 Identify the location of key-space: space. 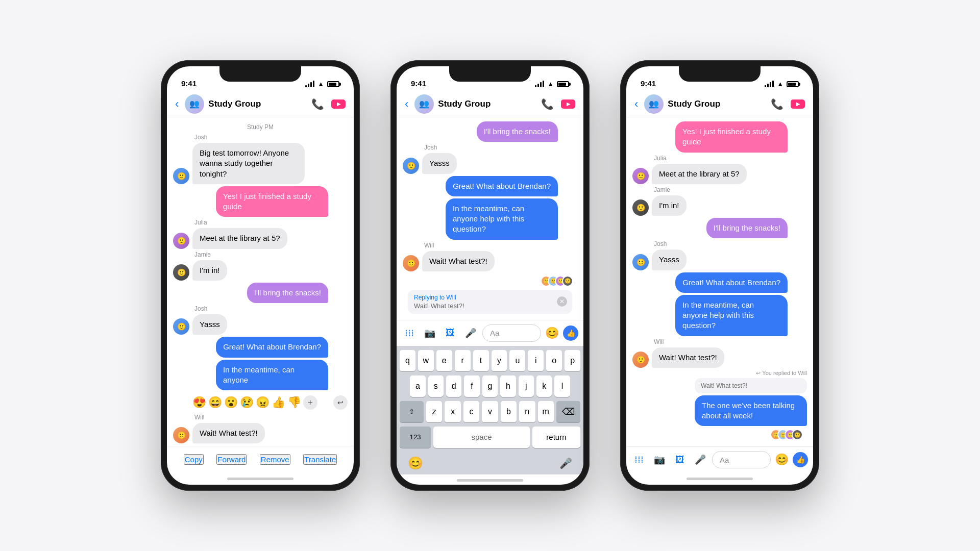
(482, 437).